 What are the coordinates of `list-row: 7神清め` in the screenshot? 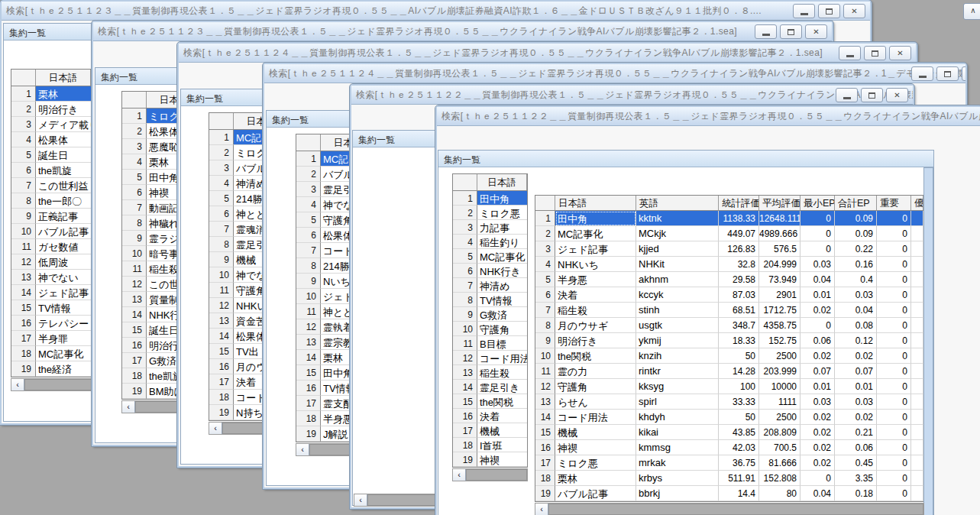 It's located at (490, 286).